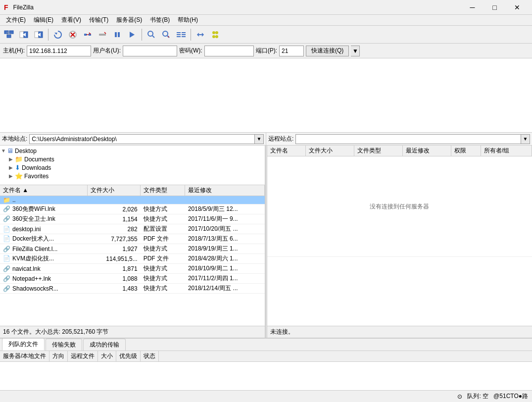  I want to click on menu-server: 服务器(S), so click(129, 20).